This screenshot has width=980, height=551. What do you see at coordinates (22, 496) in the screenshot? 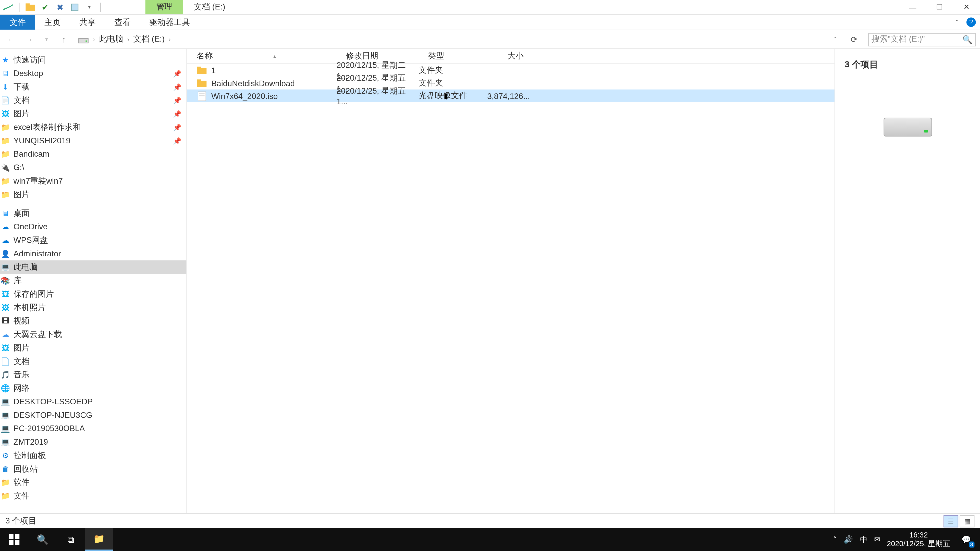
I see `nav-label: 文件` at bounding box center [22, 496].